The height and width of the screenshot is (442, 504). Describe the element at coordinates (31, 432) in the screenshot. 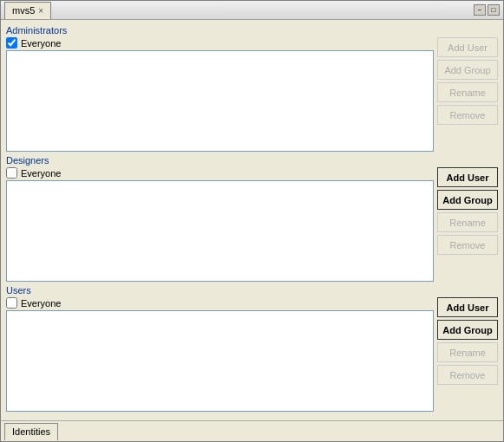

I see `identities-tab-label: Identities` at that location.